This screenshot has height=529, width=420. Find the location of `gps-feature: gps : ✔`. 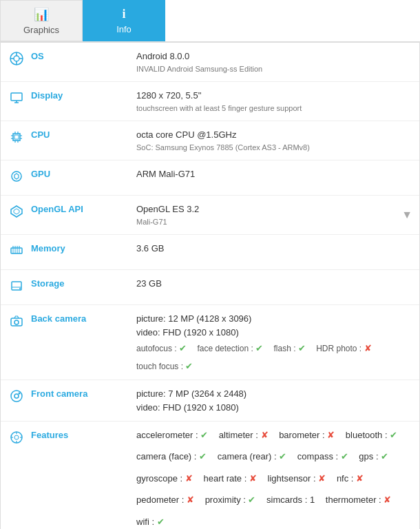

gps-feature: gps : ✔ is located at coordinates (373, 456).